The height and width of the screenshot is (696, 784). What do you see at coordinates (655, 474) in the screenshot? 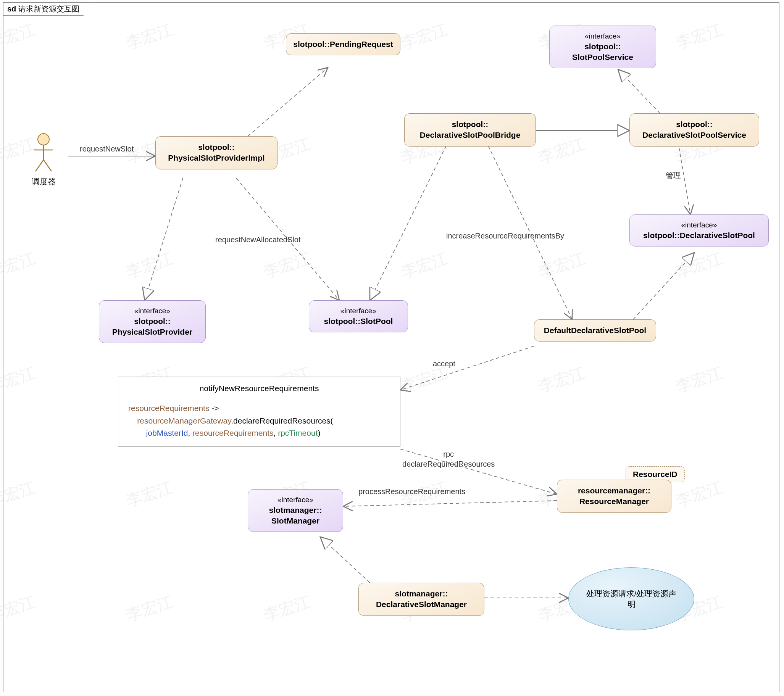
I see `node-name: ResourceID` at bounding box center [655, 474].